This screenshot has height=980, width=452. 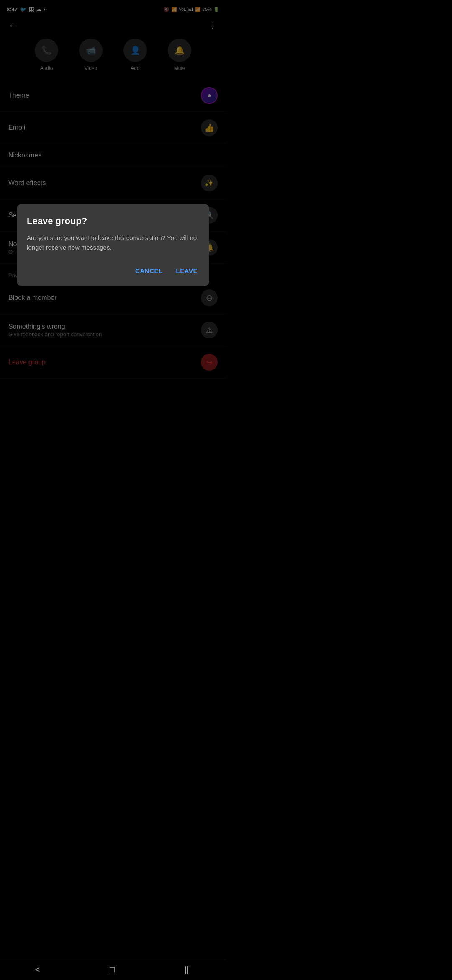 What do you see at coordinates (113, 221) in the screenshot?
I see `dialog-title: Leave group?` at bounding box center [113, 221].